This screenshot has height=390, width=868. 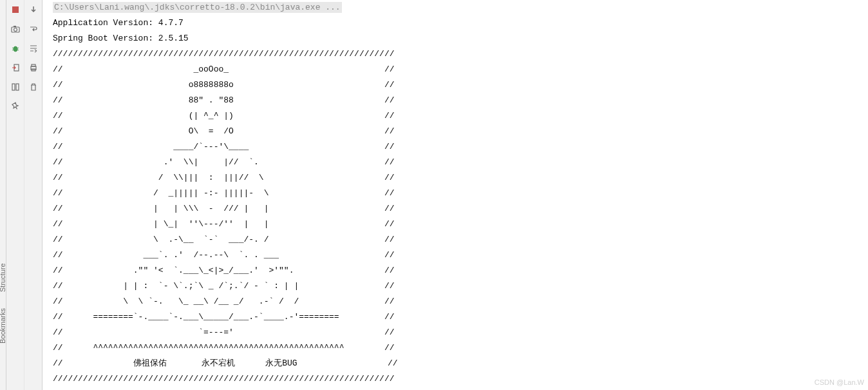 What do you see at coordinates (840, 382) in the screenshot?
I see `watermark-text: CSDN @Lan.W` at bounding box center [840, 382].